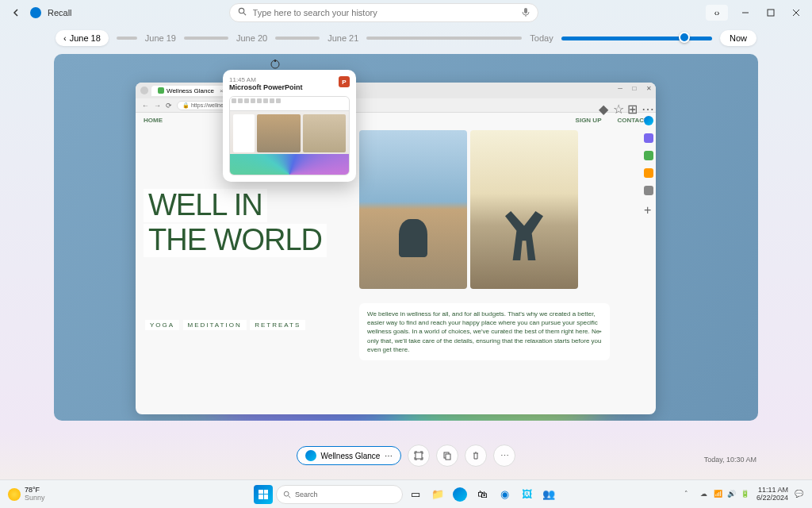  What do you see at coordinates (16, 13) in the screenshot?
I see `back-button` at bounding box center [16, 13].